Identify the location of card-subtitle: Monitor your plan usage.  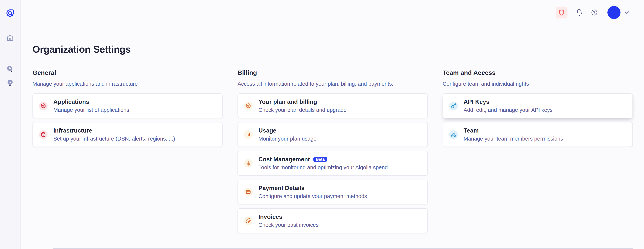
(288, 139).